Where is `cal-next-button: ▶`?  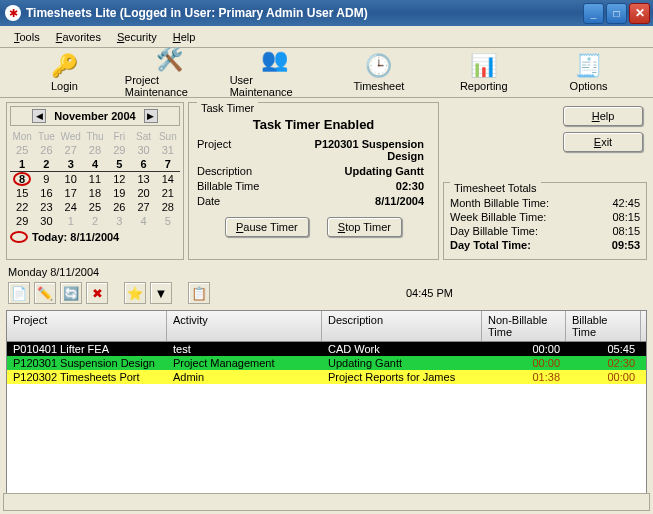
cal-next-button: ▶ is located at coordinates (151, 116).